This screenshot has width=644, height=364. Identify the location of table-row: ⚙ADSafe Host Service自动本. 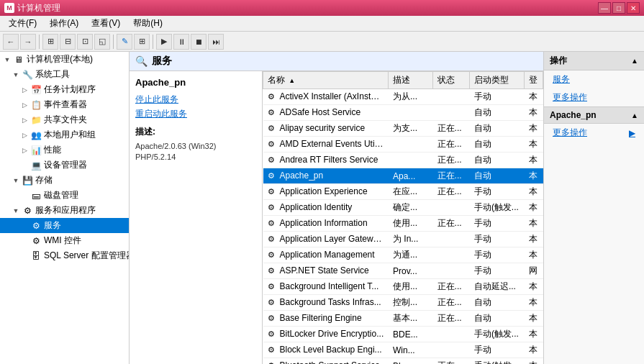
(403, 113).